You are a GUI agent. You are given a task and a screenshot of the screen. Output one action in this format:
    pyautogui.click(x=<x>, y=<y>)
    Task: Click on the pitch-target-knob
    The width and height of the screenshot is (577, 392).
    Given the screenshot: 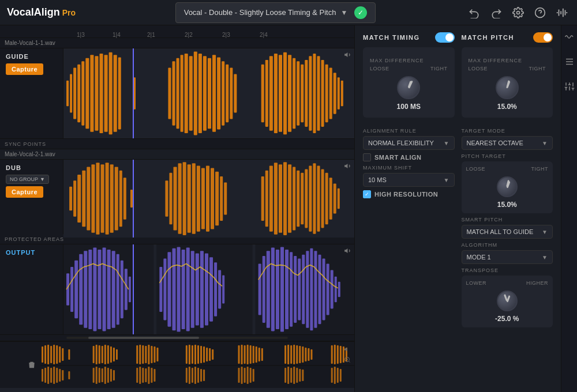 What is the action you would take?
    pyautogui.click(x=507, y=187)
    